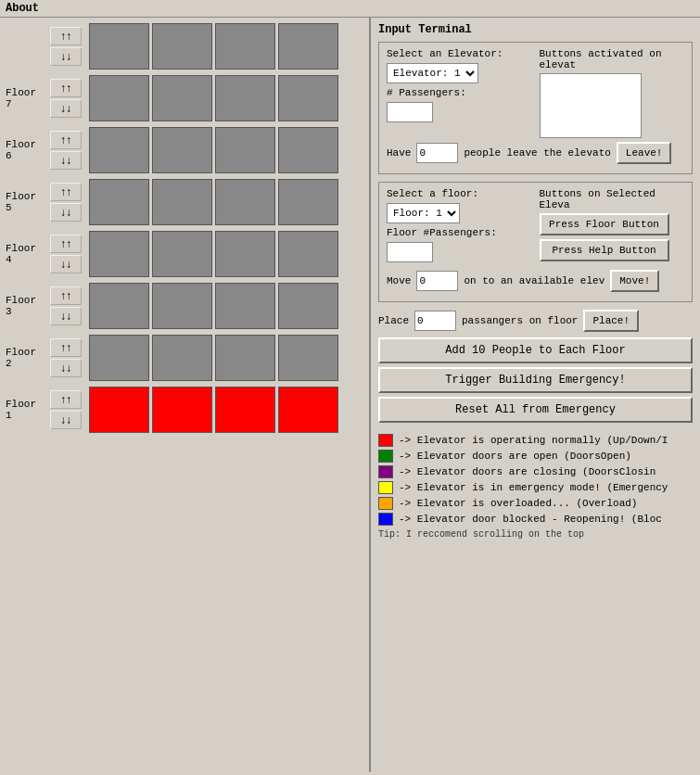 The height and width of the screenshot is (775, 700). I want to click on floor-passengers-input, so click(410, 252).